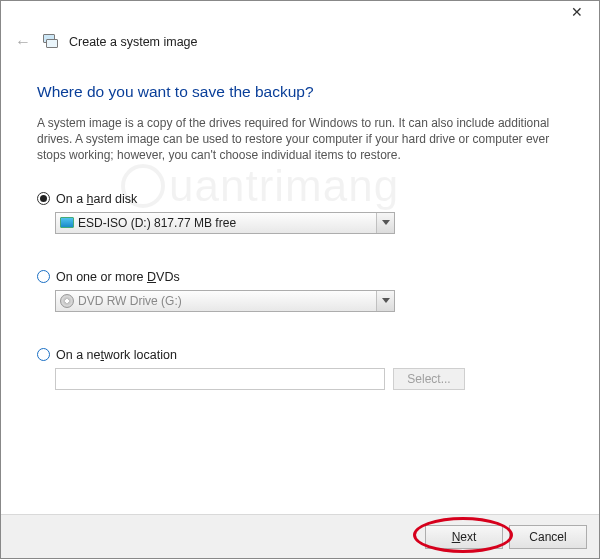 The height and width of the screenshot is (559, 600). I want to click on radio-label: On one or more DVDs, so click(118, 277).